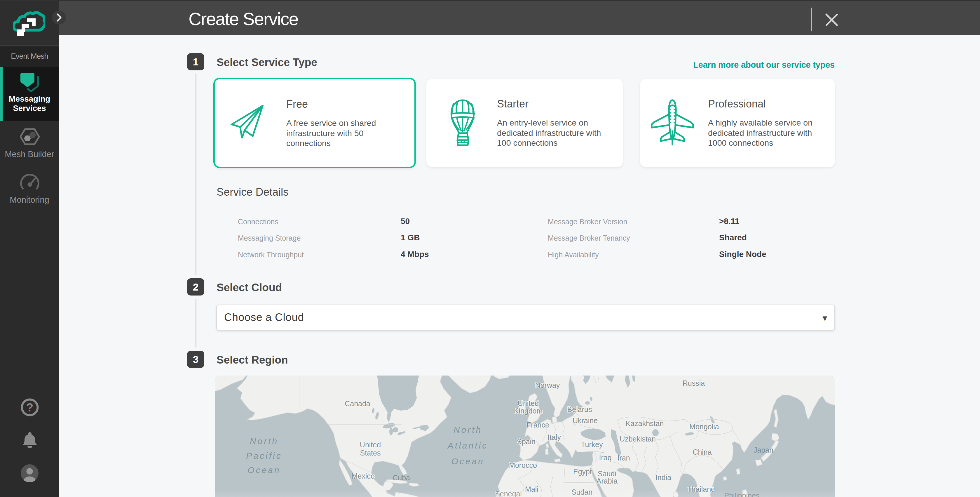 Image resolution: width=980 pixels, height=497 pixels. Describe the element at coordinates (363, 476) in the screenshot. I see `svg-text: Mexico` at that location.